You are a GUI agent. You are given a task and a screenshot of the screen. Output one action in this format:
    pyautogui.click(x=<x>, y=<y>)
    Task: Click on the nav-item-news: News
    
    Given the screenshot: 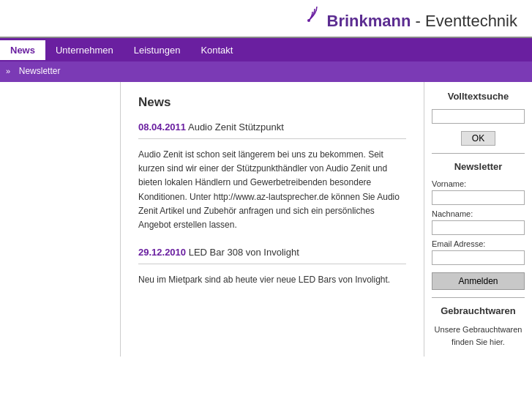 What is the action you would take?
    pyautogui.click(x=23, y=50)
    